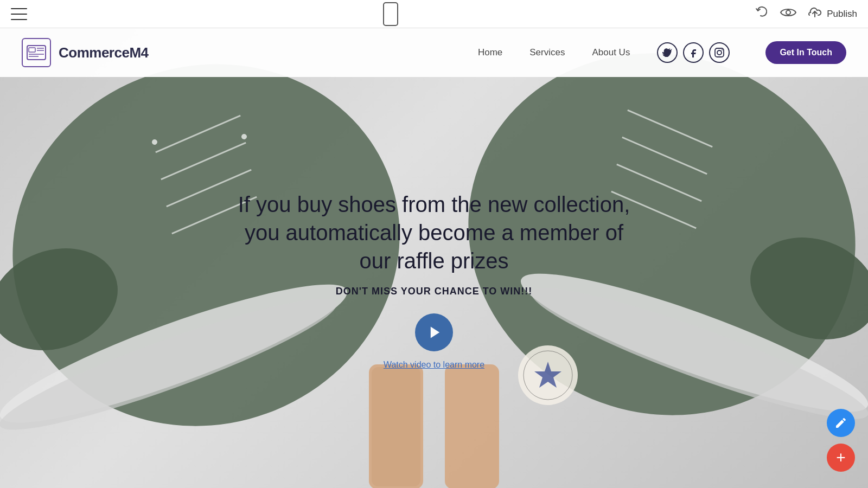 Image resolution: width=868 pixels, height=488 pixels. What do you see at coordinates (667, 53) in the screenshot?
I see `twitter-icon` at bounding box center [667, 53].